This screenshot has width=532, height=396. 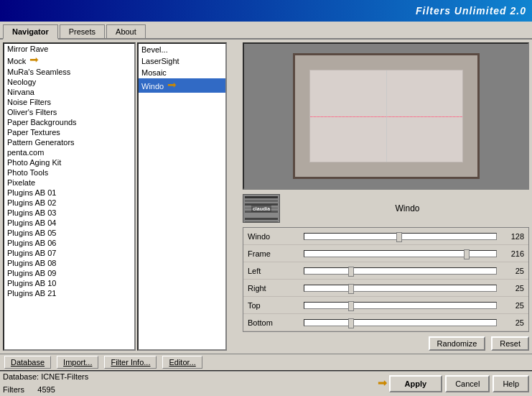 What do you see at coordinates (266, 11) in the screenshot?
I see `title-bar: Filters Unlimited 2.0` at bounding box center [266, 11].